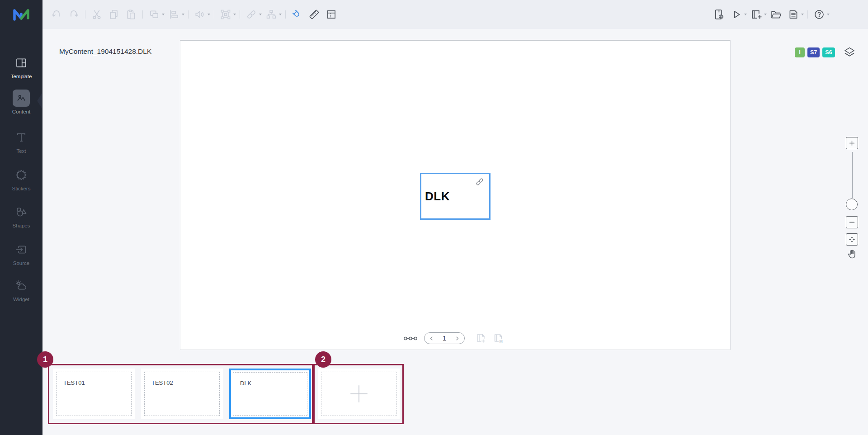  Describe the element at coordinates (765, 14) in the screenshot. I see `add-page-dropdown-caret` at that location.